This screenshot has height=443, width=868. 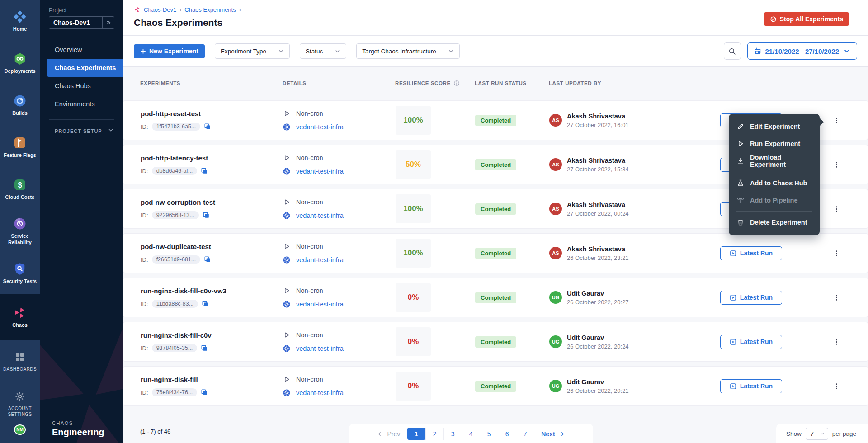 What do you see at coordinates (453, 434) in the screenshot?
I see `pagination-page-3: 3` at bounding box center [453, 434].